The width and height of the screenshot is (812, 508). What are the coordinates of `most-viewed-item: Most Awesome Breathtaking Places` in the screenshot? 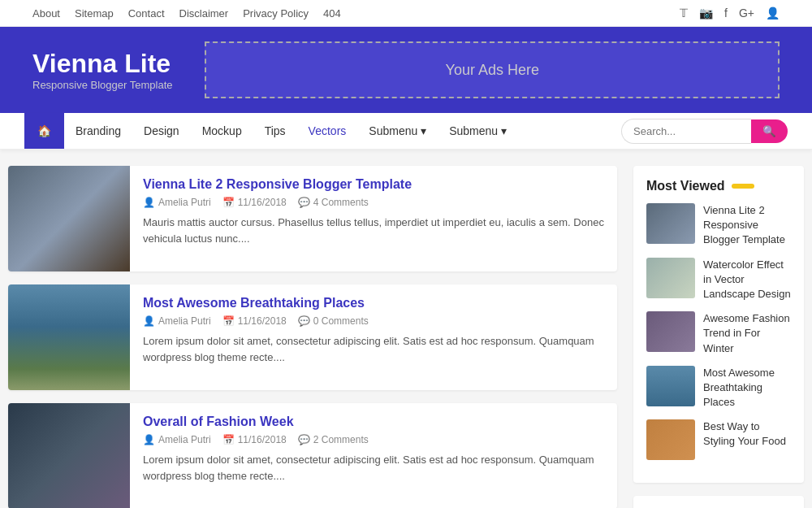 It's located at (719, 389).